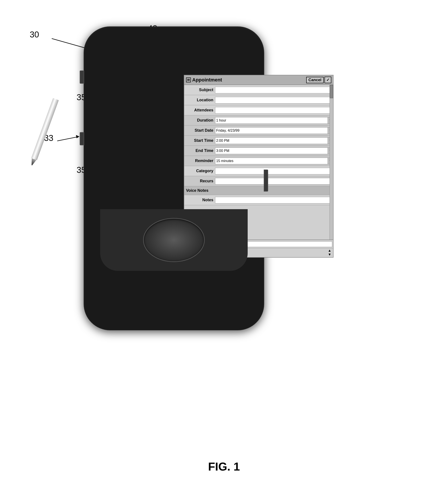  What do you see at coordinates (259, 181) in the screenshot?
I see `recurs-row: Recurs` at bounding box center [259, 181].